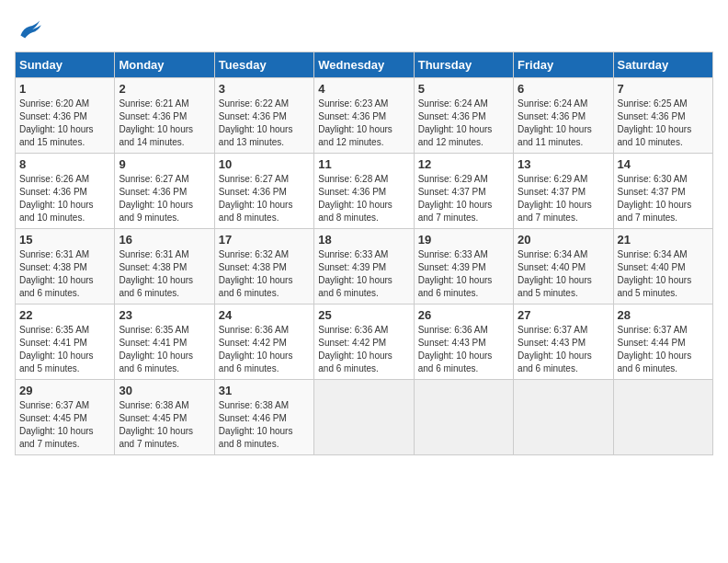 This screenshot has height=563, width=728. Describe the element at coordinates (563, 191) in the screenshot. I see `calendar-cell: 13 Sunrise: 6:29 AMSunset: 4:37 PMDaylig…` at that location.